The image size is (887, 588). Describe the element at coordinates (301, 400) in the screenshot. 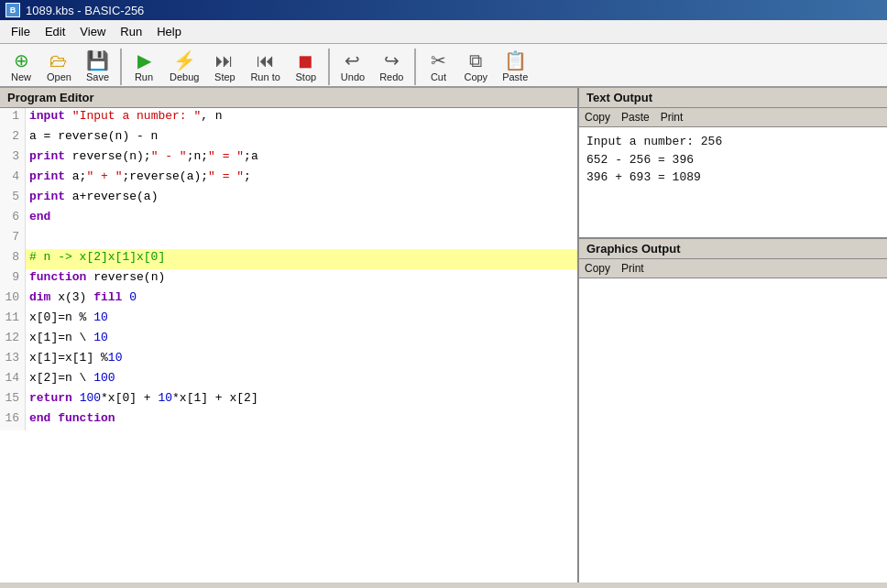

I see `line-code: return 100*x[0] + 10*x[1] + x[2]` at that location.